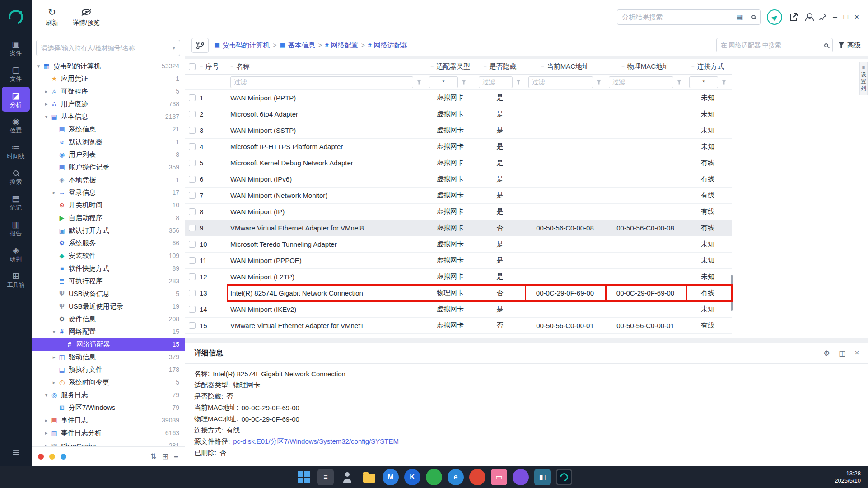 The width and height of the screenshot is (868, 488). What do you see at coordinates (857, 17) in the screenshot?
I see `close-button: ×` at bounding box center [857, 17].